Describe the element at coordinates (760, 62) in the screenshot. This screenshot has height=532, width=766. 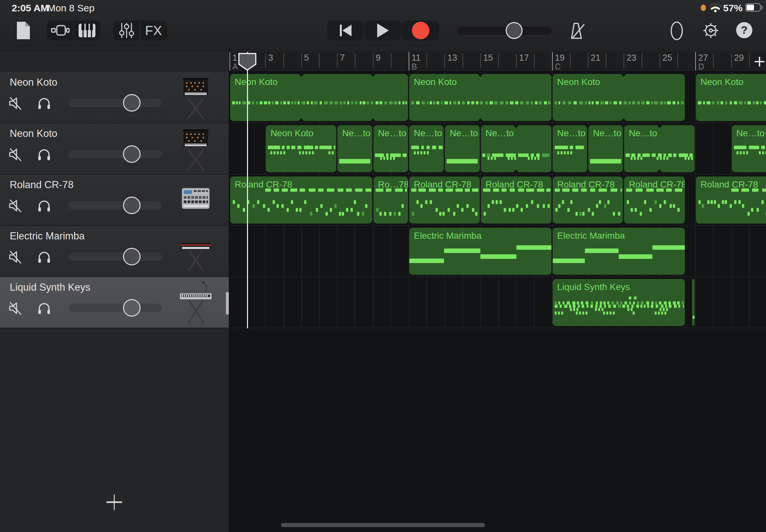
I see `add-section-button` at that location.